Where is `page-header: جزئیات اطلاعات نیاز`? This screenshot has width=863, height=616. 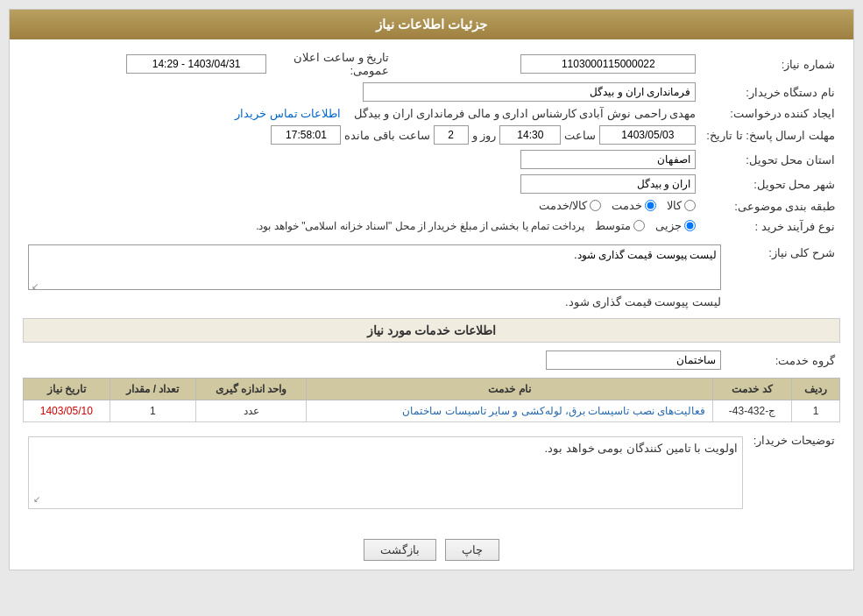
page-header: جزئیات اطلاعات نیاز is located at coordinates (431, 25).